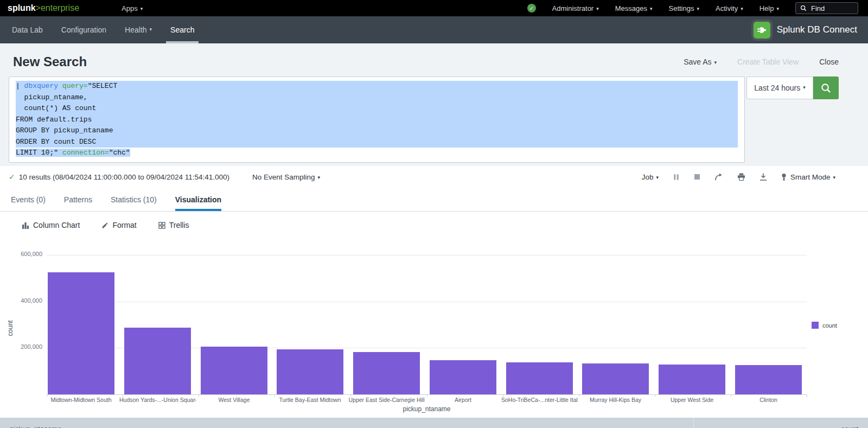 The height and width of the screenshot is (428, 868). What do you see at coordinates (815, 325) in the screenshot?
I see `legend-swatch` at bounding box center [815, 325].